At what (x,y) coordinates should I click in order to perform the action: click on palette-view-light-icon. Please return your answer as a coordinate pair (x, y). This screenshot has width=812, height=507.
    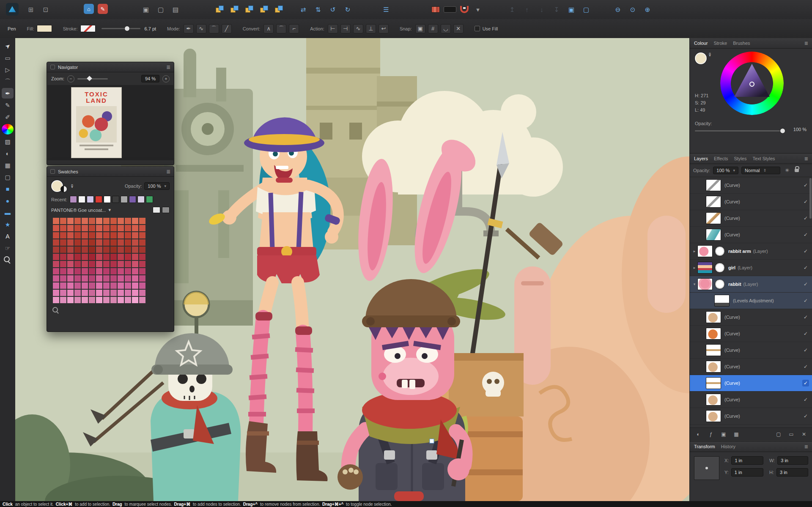
    Looking at the image, I should click on (156, 210).